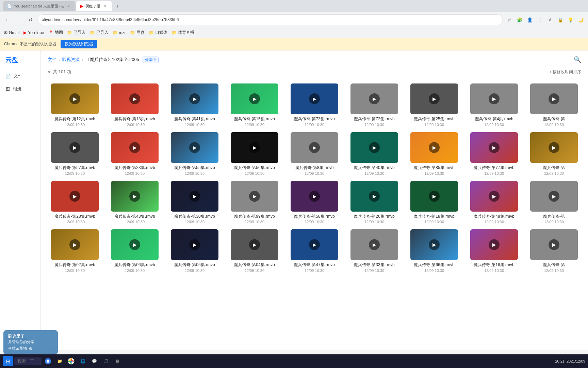 The image size is (588, 368). I want to click on file-item: ▶魔兵传奇-第30集.rmvb12/09 10:30, so click(195, 202).